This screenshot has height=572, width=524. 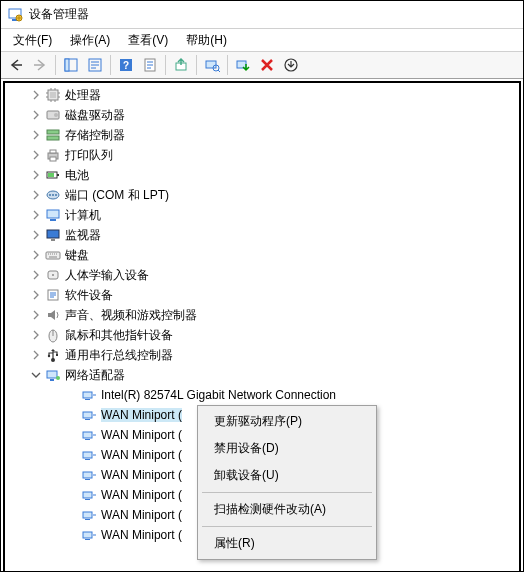 What do you see at coordinates (40, 65) in the screenshot?
I see `forward-button` at bounding box center [40, 65].